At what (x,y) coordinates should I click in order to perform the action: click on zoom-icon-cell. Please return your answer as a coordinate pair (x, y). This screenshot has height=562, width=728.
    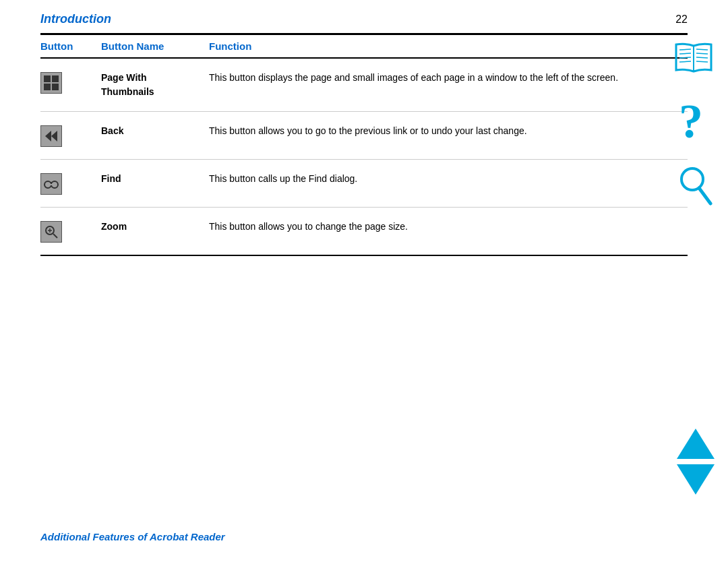
    Looking at the image, I should click on (71, 231).